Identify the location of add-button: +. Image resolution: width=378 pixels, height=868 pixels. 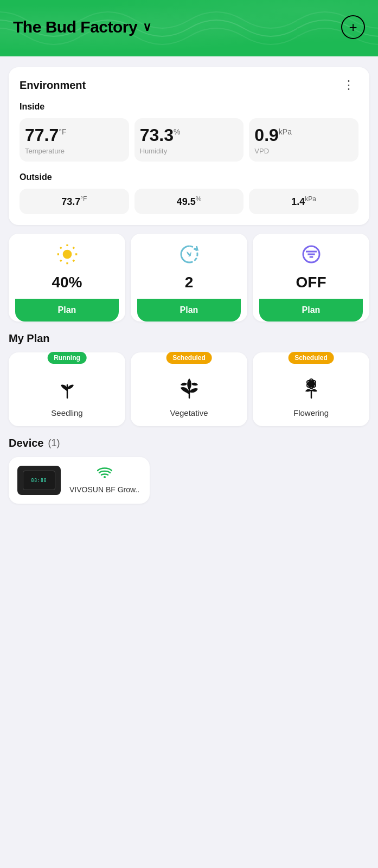
(353, 27).